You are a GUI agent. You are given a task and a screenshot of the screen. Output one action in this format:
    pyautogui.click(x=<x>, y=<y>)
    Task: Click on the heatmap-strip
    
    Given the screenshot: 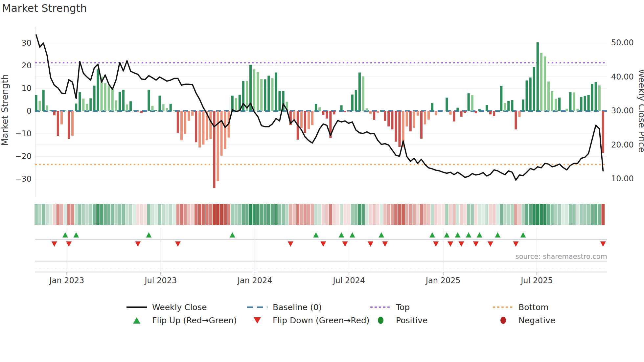 What is the action you would take?
    pyautogui.click(x=319, y=215)
    